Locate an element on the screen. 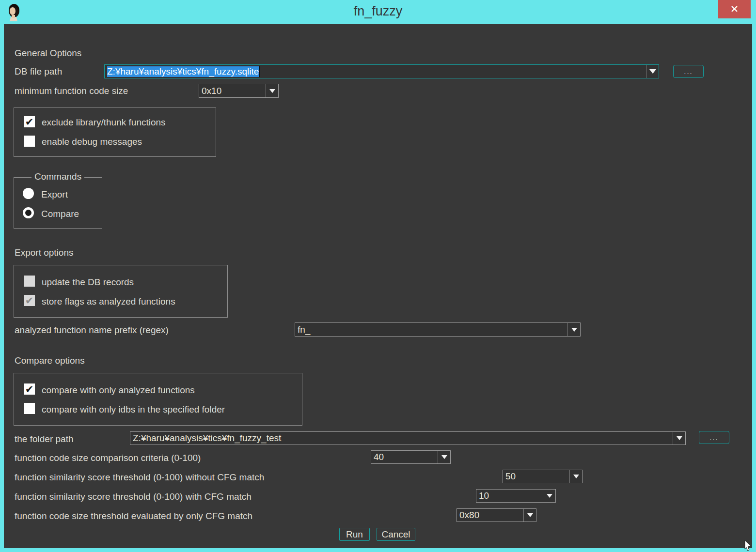  window-title: fn_fuzzy is located at coordinates (378, 12).